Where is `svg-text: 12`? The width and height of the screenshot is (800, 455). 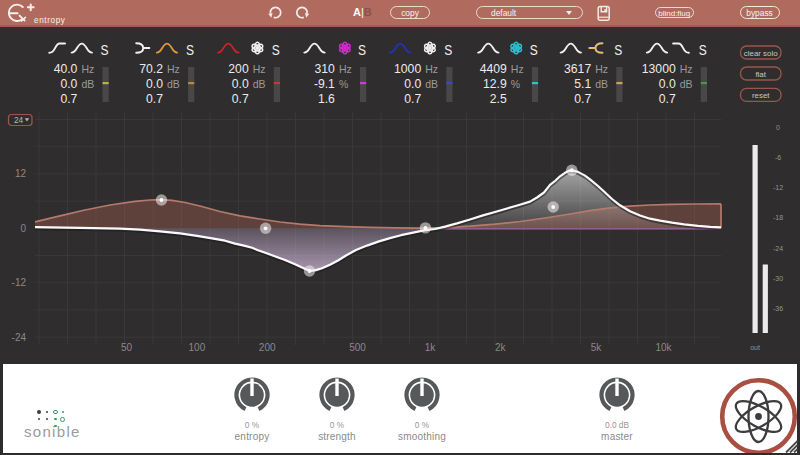
svg-text: 12 is located at coordinates (21, 174).